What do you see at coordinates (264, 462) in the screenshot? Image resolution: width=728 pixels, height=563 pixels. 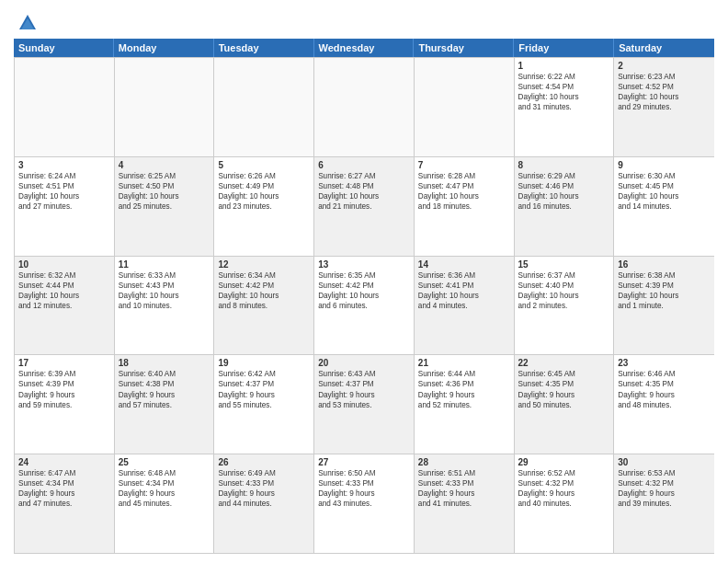 I see `day-number: 26` at bounding box center [264, 462].